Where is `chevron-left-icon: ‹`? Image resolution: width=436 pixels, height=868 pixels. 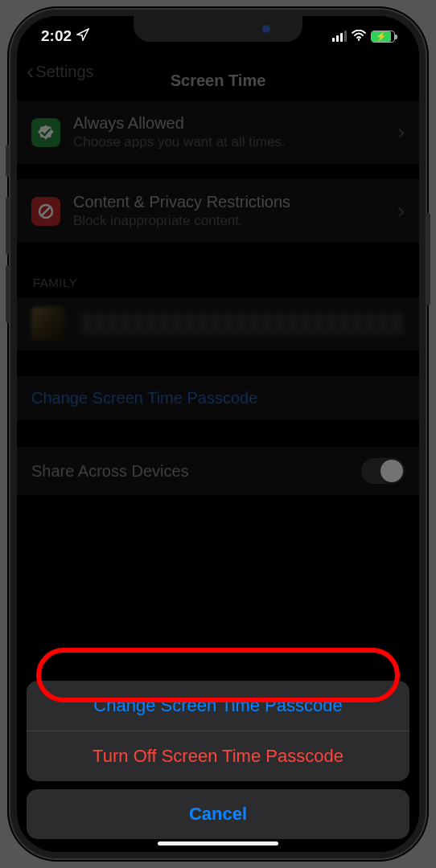 chevron-left-icon: ‹ is located at coordinates (31, 72).